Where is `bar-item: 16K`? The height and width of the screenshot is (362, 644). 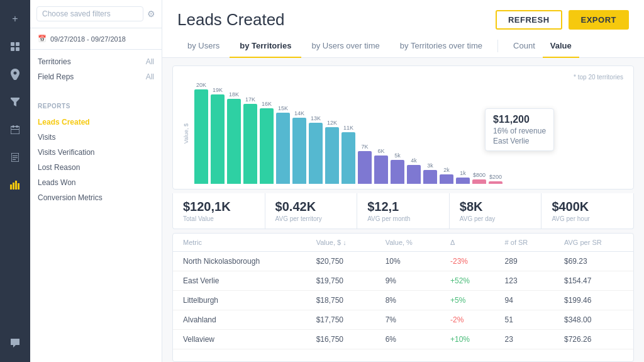
bar-item: 16K is located at coordinates (267, 142).